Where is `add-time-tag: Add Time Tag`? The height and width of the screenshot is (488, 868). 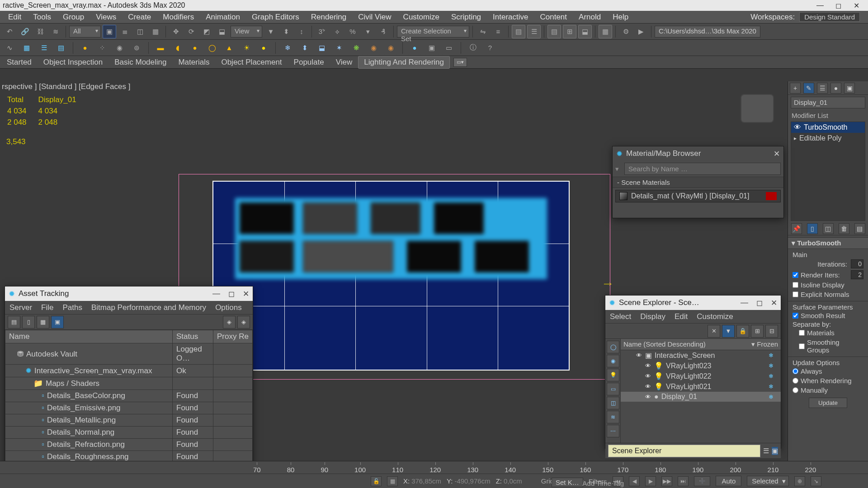
add-time-tag: Add Time Tag is located at coordinates (603, 483).